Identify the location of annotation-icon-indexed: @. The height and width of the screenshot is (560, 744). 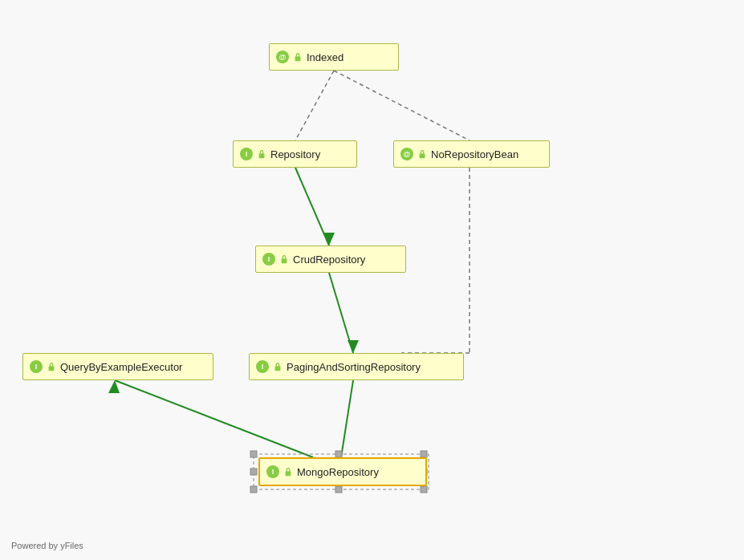
(283, 57).